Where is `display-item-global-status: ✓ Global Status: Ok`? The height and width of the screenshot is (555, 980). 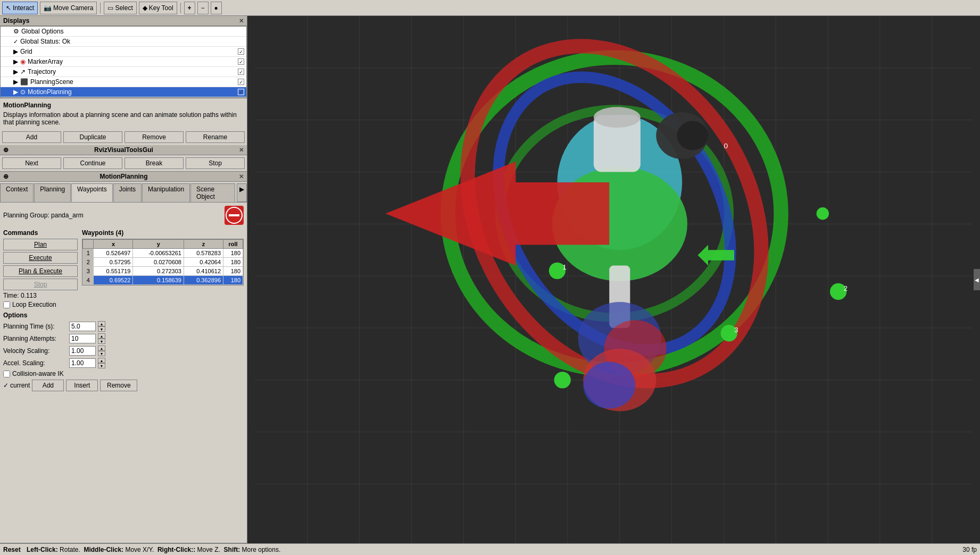 display-item-global-status: ✓ Global Status: Ok is located at coordinates (123, 41).